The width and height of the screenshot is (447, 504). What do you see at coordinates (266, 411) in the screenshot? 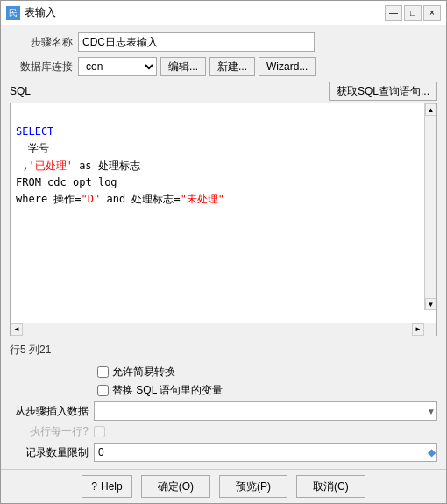
I see `insert-select-wrapper: ▼` at bounding box center [266, 411].